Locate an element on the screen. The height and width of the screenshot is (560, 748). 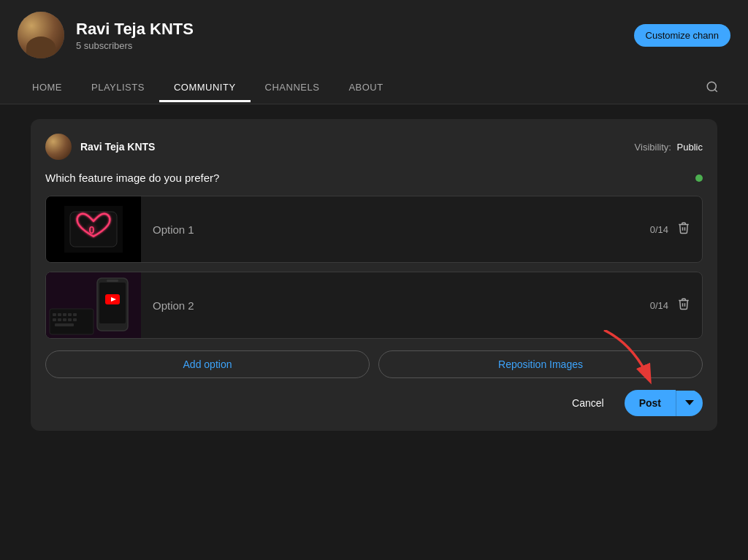
visibility-value: Public is located at coordinates (690, 147).